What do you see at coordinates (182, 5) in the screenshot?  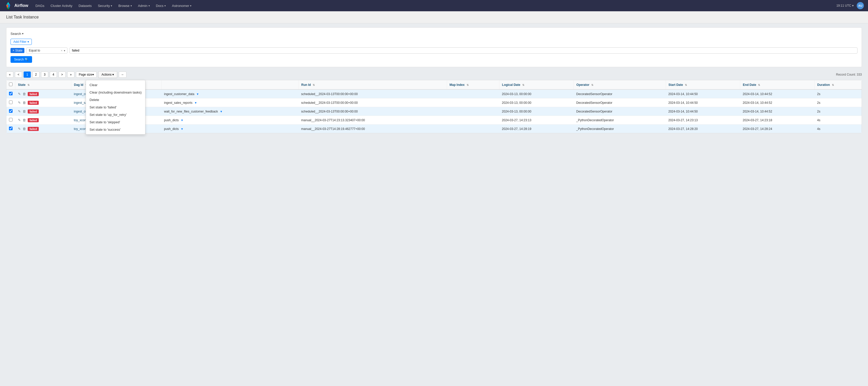 I see `nav-astronomer: Astronomer▾` at bounding box center [182, 5].